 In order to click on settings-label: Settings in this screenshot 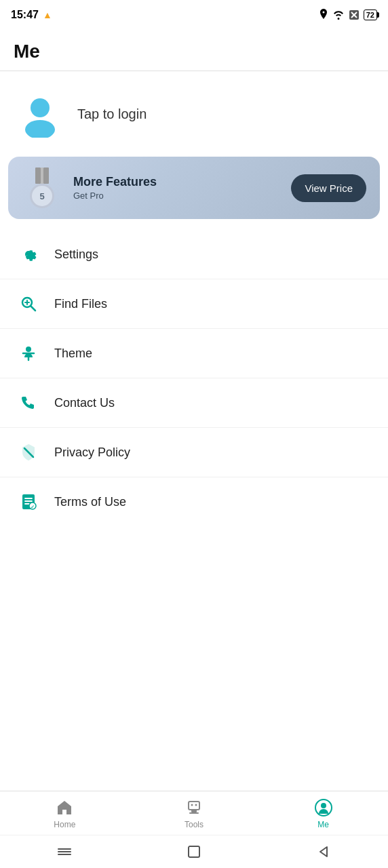, I will do `click(76, 255)`.